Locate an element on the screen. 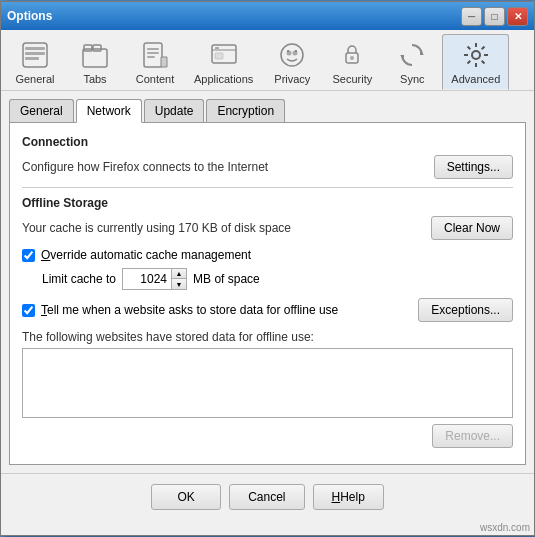 This screenshot has width=535, height=537. minimize-button: ─ is located at coordinates (472, 16).